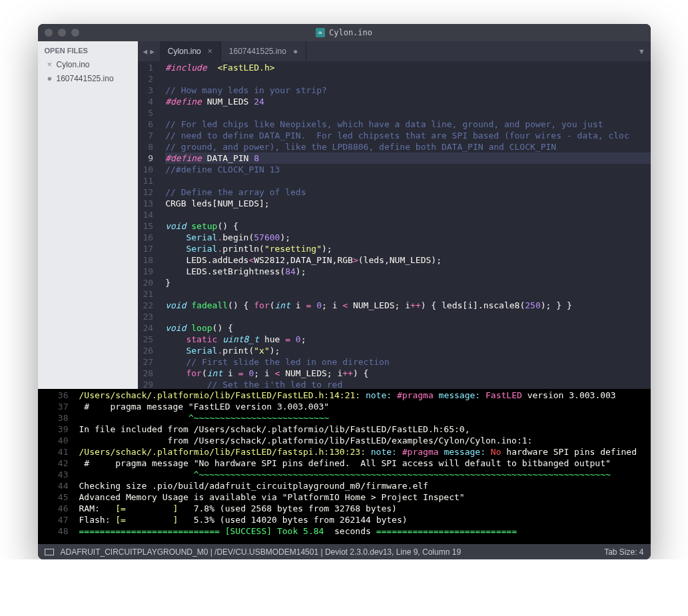 The height and width of the screenshot is (616, 688). What do you see at coordinates (408, 204) in the screenshot?
I see `code-line: CRGB leds[NUM_LEDS];` at bounding box center [408, 204].